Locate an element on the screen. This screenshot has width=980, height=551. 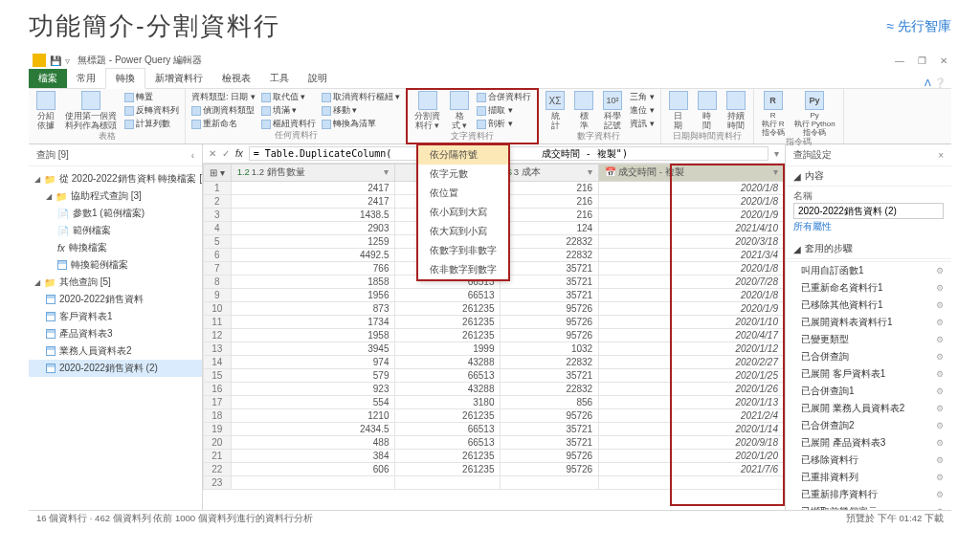
statistics-button: XΣ統 計 is located at coordinates (555, 111).